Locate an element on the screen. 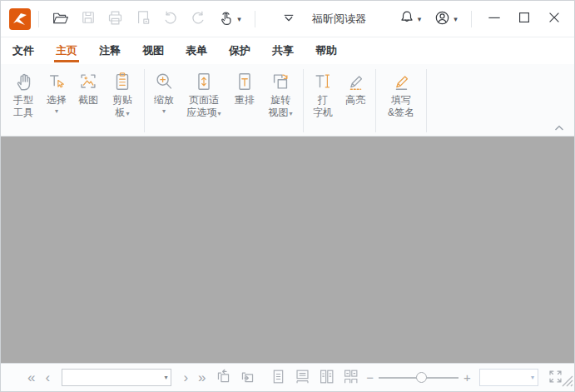 The image size is (575, 392). zoom-slider is located at coordinates (419, 378).